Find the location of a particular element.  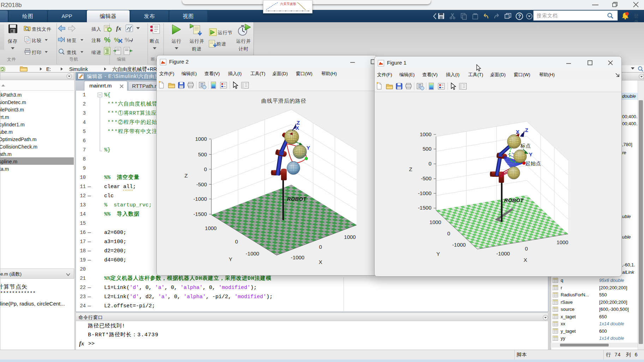

svg-text: 标点 is located at coordinates (525, 146).